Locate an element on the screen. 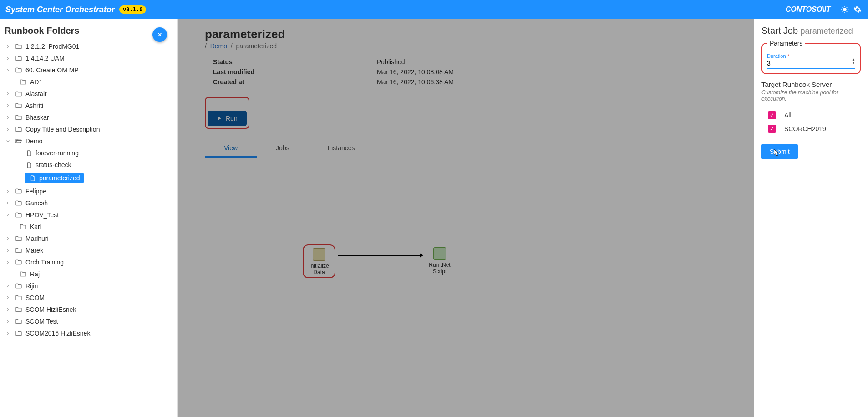 The image size is (868, 417). tree-folder: Ashriti is located at coordinates (88, 106).